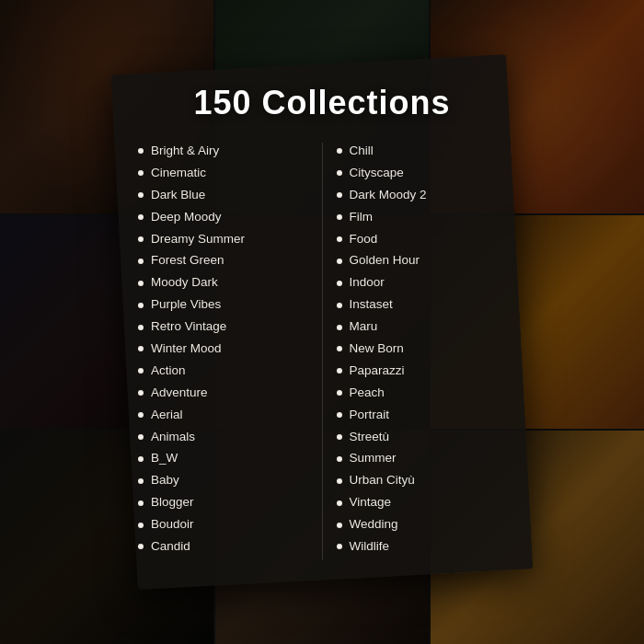  What do you see at coordinates (372, 305) in the screenshot?
I see `item-label: Instaset` at bounding box center [372, 305].